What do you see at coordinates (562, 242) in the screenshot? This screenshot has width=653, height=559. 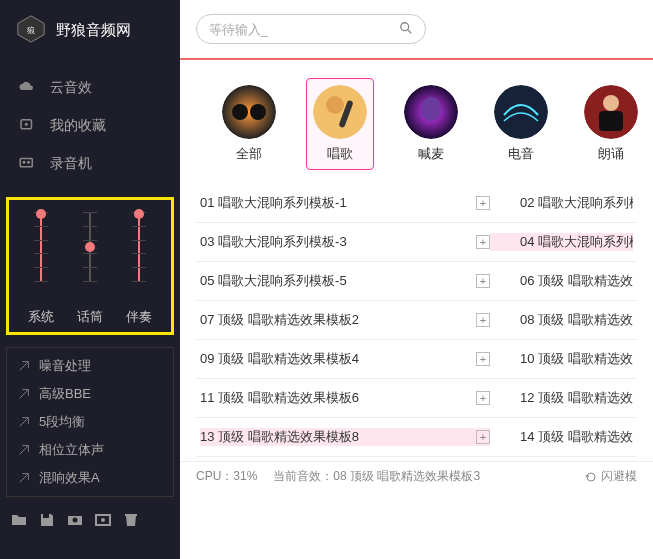 I see `list-item: 04 唱歌大混响系列模` at bounding box center [562, 242].